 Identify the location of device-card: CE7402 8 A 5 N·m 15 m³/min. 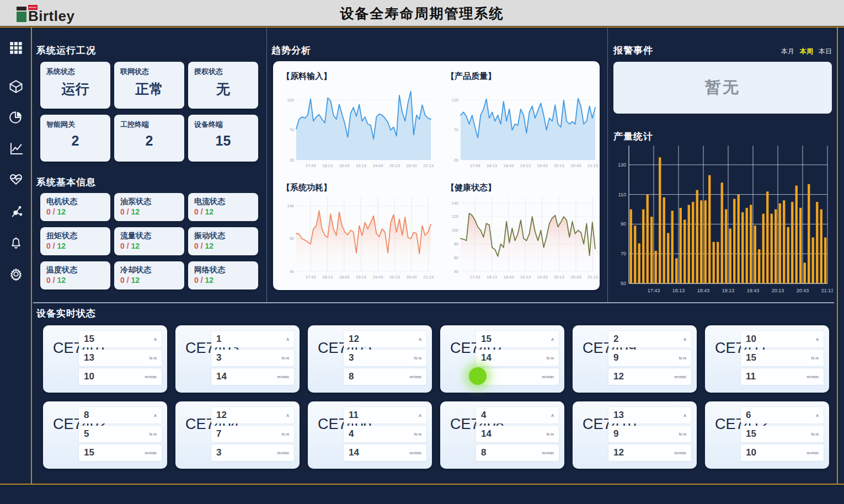
(105, 435).